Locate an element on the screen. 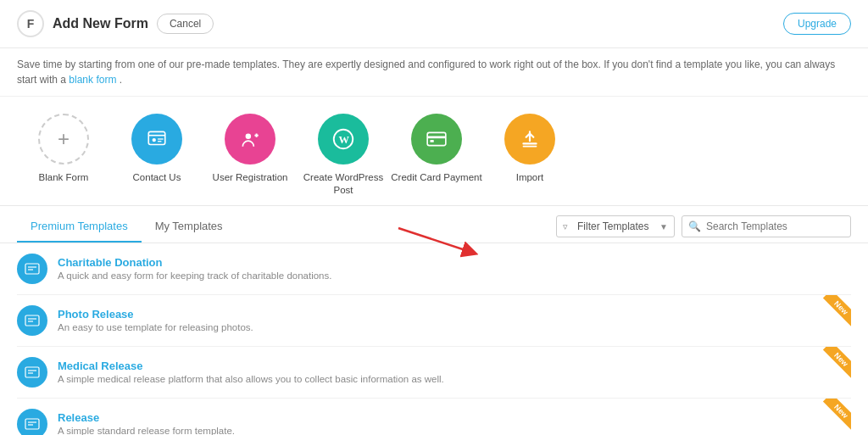 Image resolution: width=868 pixels, height=435 pixels. template-icon-import: Import is located at coordinates (530, 149).